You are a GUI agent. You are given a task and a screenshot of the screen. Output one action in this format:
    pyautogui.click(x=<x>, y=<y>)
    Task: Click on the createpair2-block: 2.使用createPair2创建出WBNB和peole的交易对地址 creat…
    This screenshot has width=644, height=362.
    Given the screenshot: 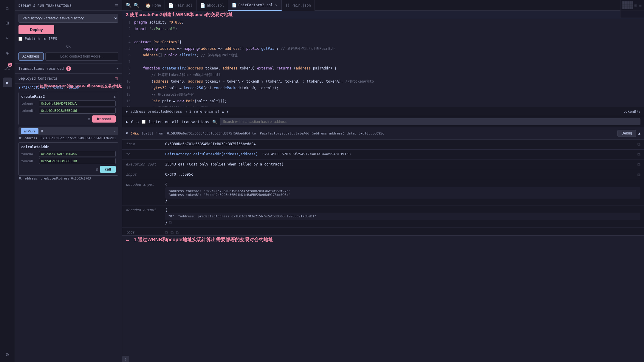 What is the action you would take?
    pyautogui.click(x=69, y=109)
    